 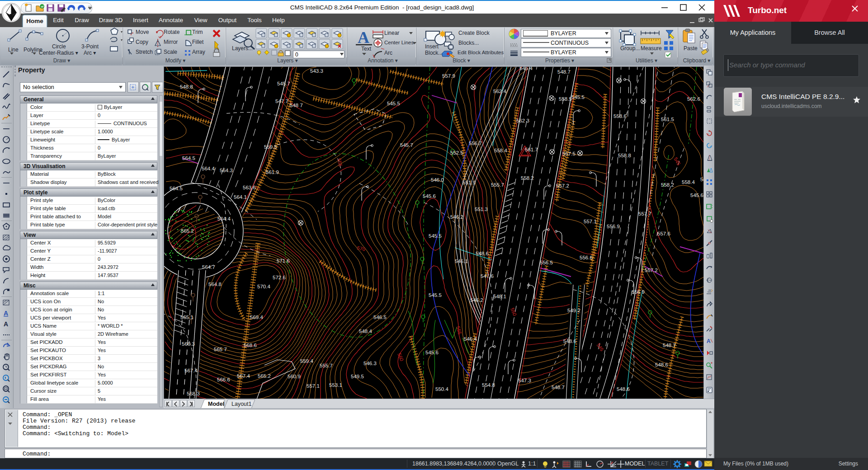 What do you see at coordinates (224, 219) in the screenshot?
I see `svg-text: 564 4` at bounding box center [224, 219].